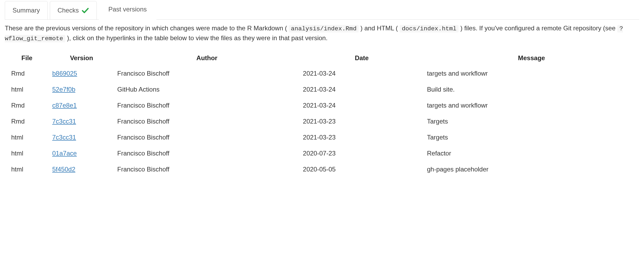 This screenshot has width=644, height=254. Describe the element at coordinates (322, 137) in the screenshot. I see `table-row: html7c3cc31Francisco Bischoff2021-03-23T…` at that location.